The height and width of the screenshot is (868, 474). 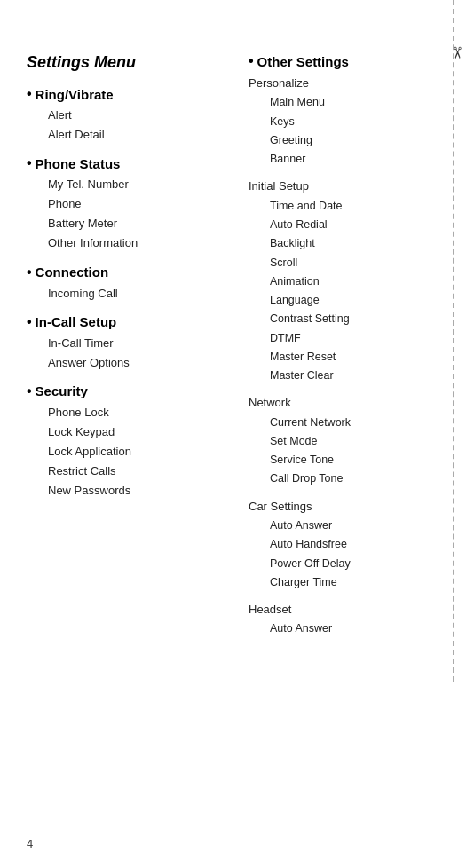 I want to click on right-group: PersonalizeMain MenuKeysGreetingBanner, so click(x=342, y=121).